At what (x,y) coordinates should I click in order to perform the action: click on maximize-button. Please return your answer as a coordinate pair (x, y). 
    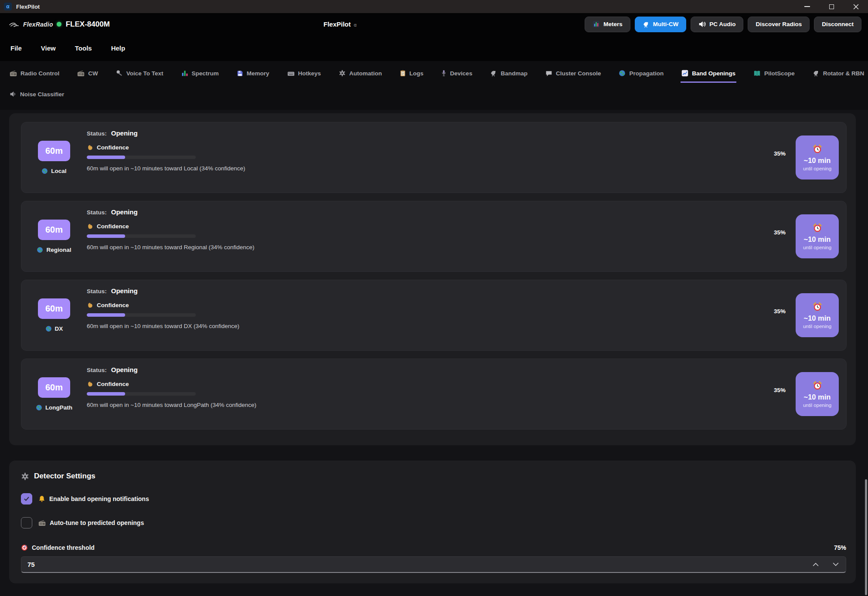
    Looking at the image, I should click on (831, 7).